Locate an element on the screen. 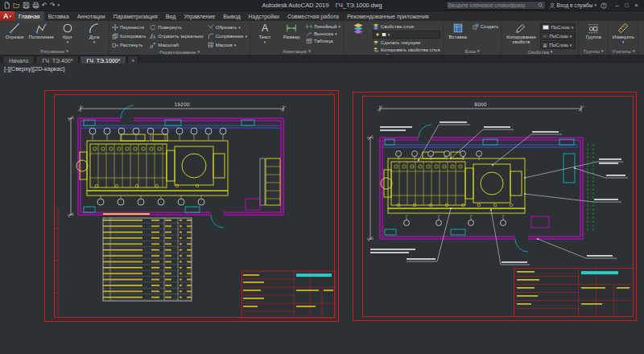 The width and height of the screenshot is (644, 354). panel-utilities: Измерить ▾ Утилиты ▾ is located at coordinates (623, 38).